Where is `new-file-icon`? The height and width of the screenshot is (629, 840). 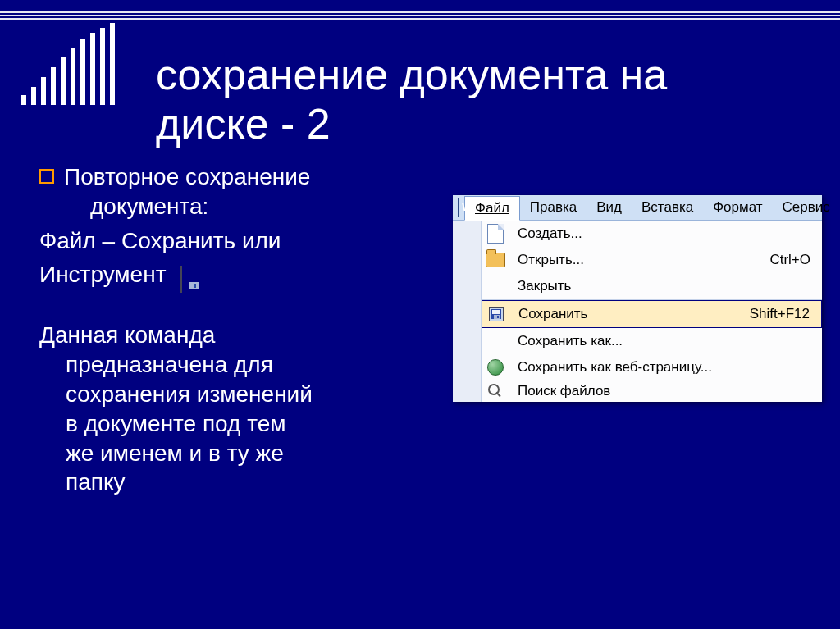
new-file-icon is located at coordinates (495, 234).